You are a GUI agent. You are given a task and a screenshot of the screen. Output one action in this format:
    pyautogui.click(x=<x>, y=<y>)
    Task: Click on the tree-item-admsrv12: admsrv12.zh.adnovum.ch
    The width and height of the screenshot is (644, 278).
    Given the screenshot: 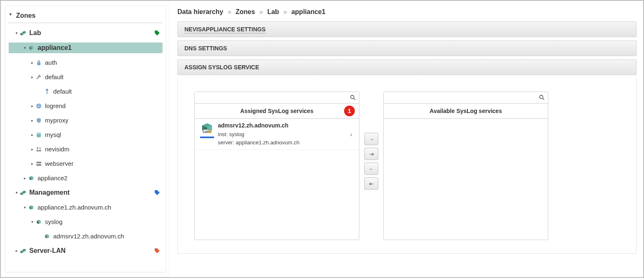 What is the action you would take?
    pyautogui.click(x=86, y=236)
    